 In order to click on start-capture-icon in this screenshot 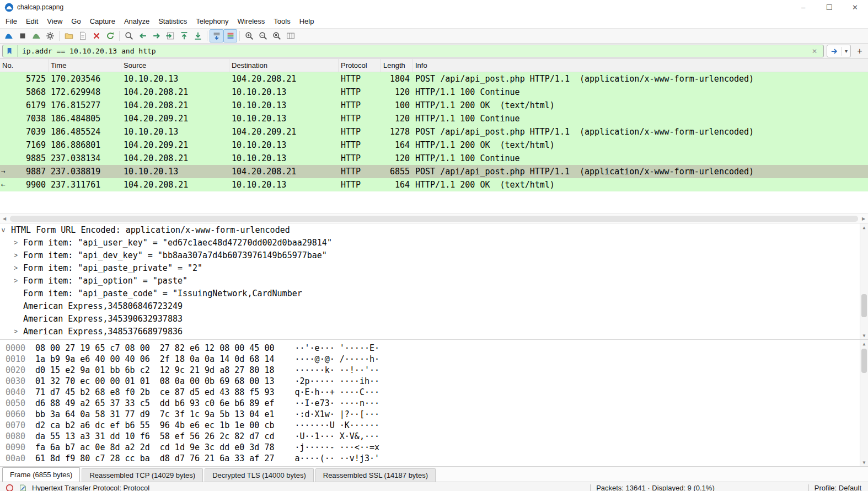, I will do `click(9, 36)`.